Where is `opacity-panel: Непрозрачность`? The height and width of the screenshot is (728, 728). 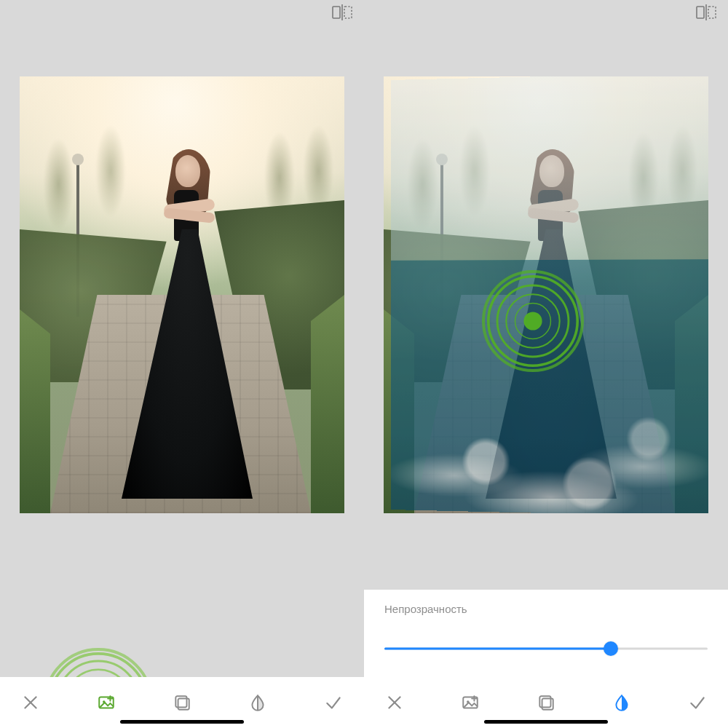
opacity-panel: Непрозрачность is located at coordinates (546, 633).